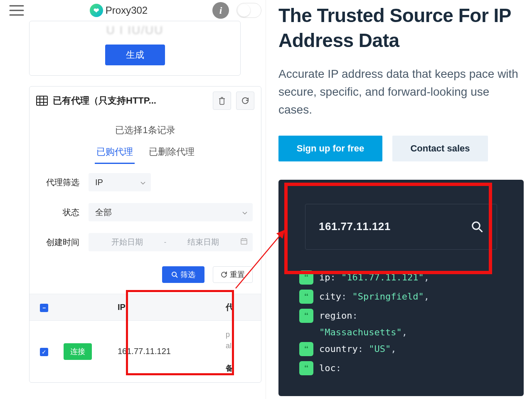 The image size is (532, 399). Describe the element at coordinates (401, 332) in the screenshot. I see `json-line-region-value: "Massachusetts",` at that location.